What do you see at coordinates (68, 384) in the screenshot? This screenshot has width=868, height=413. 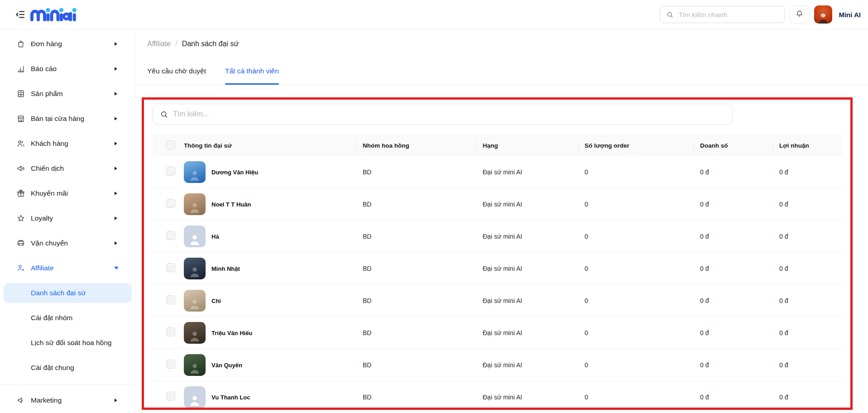 I see `sidebar-divider` at bounding box center [68, 384].